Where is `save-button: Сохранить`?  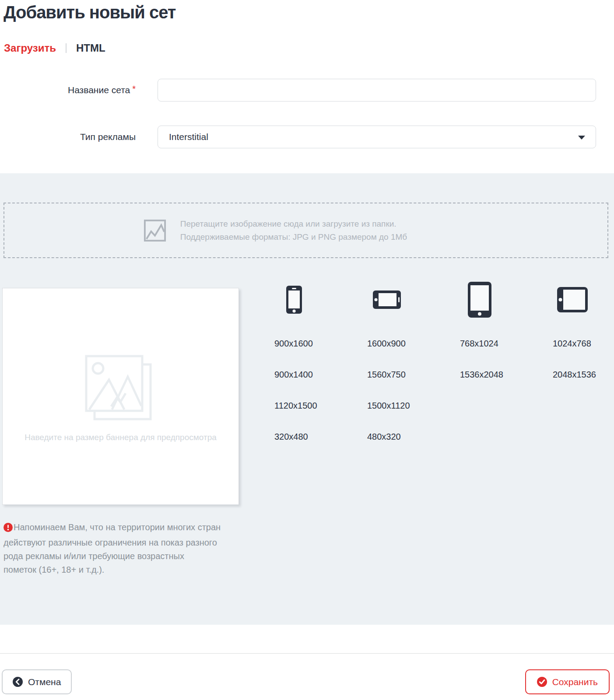
save-button: Сохранить is located at coordinates (567, 682).